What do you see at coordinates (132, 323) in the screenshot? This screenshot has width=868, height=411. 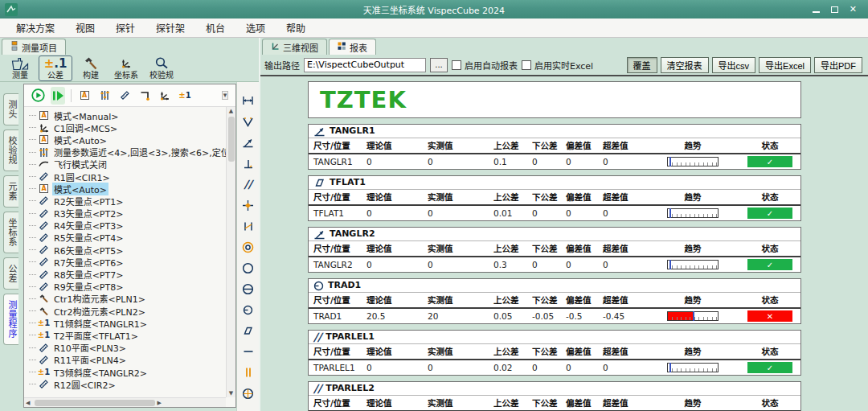 I see `tree-item: ±1T1倾斜度<TANGLR1>` at bounding box center [132, 323].